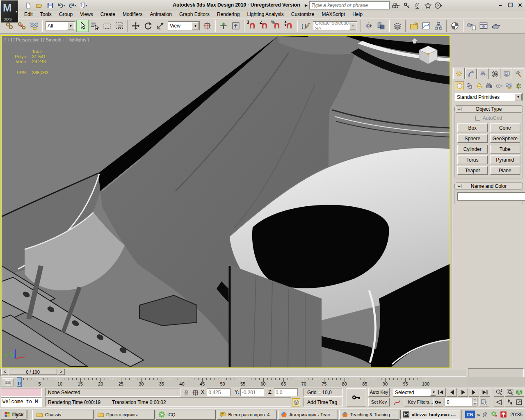  Describe the element at coordinates (472, 139) in the screenshot. I see `sphere-button: Sphere` at that location.